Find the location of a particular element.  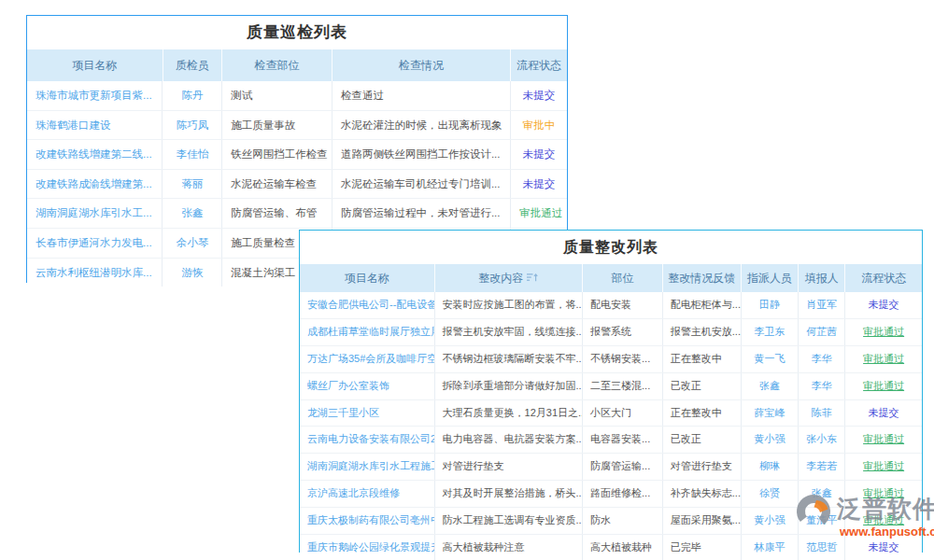

content-cell: 电力电容器、电抗器安装方案... is located at coordinates (509, 440).